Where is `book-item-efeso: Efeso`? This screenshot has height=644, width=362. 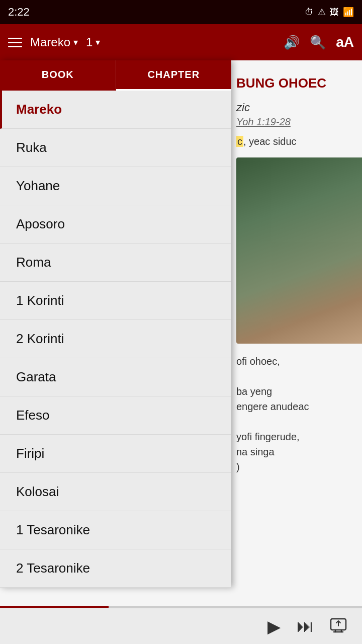 book-item-efeso: Efeso is located at coordinates (116, 416).